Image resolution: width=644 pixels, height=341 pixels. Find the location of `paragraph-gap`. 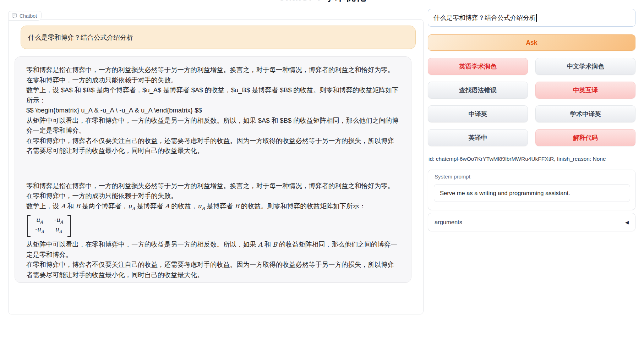

paragraph-gap is located at coordinates (213, 169).